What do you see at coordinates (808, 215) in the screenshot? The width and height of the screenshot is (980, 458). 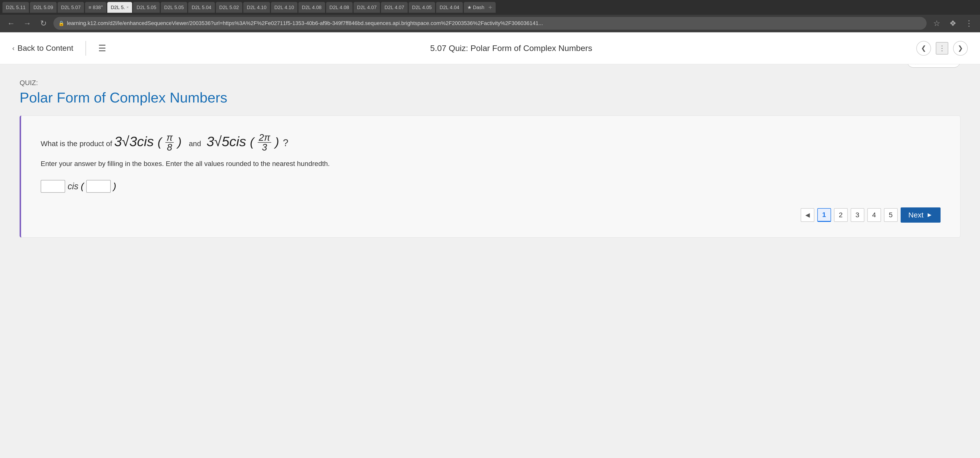 I see `prev-page-button: ◀` at bounding box center [808, 215].